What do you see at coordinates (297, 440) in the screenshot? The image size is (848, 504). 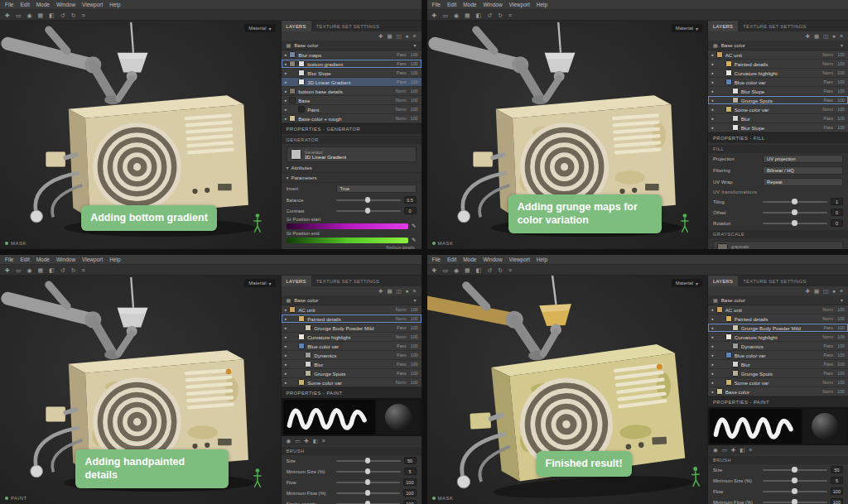 I see `paint-tool-icon: ▭` at bounding box center [297, 440].